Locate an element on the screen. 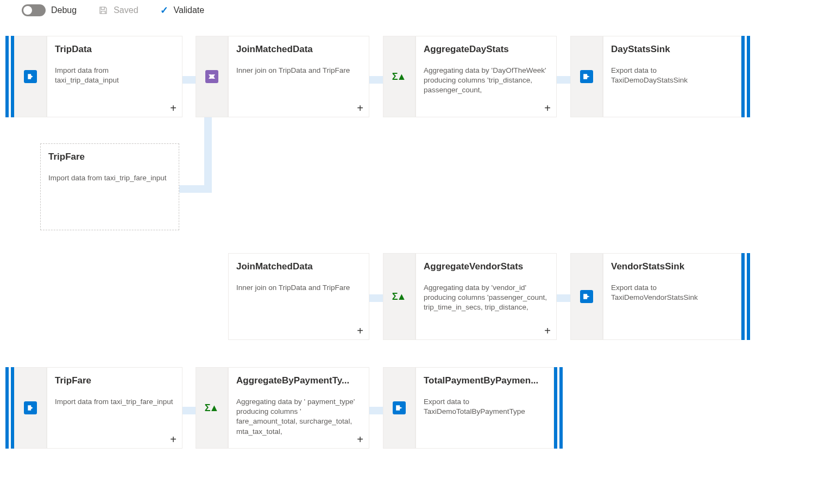 The height and width of the screenshot is (504, 831). node-body: TotalPaymentByPaymen... Export data to T… is located at coordinates (484, 408).